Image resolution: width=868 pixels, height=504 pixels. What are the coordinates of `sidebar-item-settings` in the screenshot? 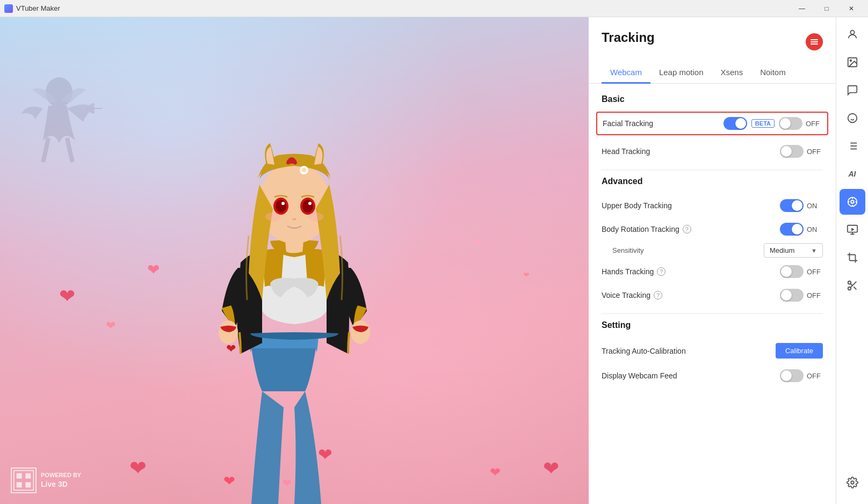 It's located at (852, 483).